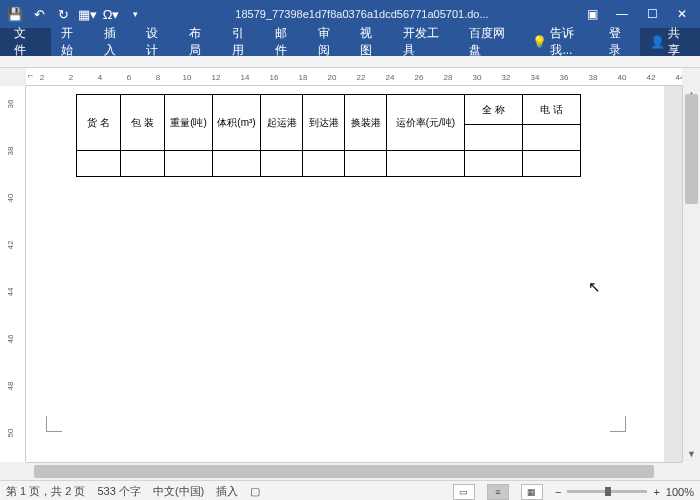  Describe the element at coordinates (143, 123) in the screenshot. I see `table-header-cell: 包 装` at that location.